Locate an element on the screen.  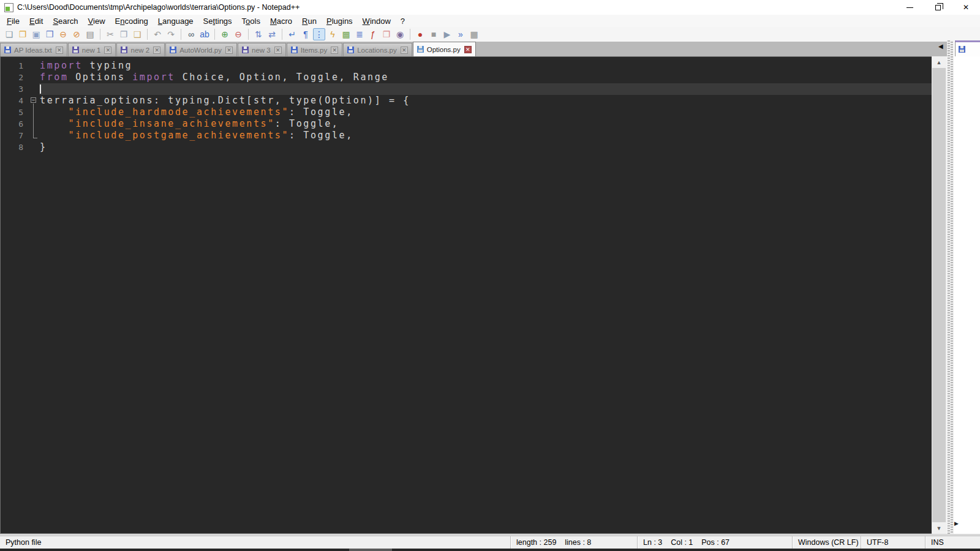
tab-items-py: Items.py✕ is located at coordinates (315, 50).